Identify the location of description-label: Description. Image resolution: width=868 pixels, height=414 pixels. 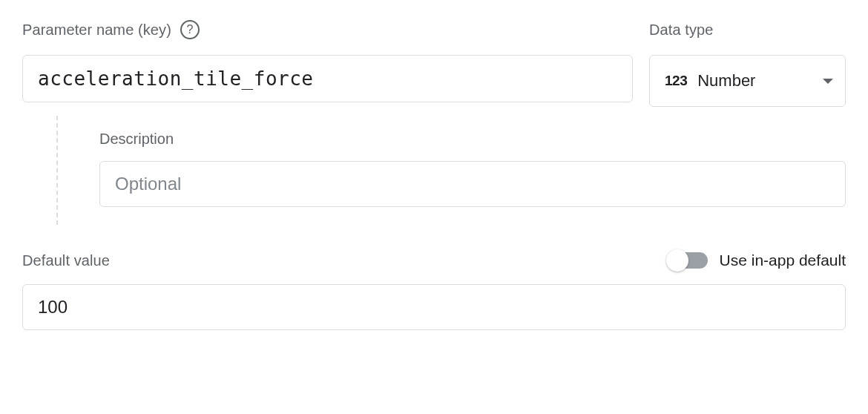
(473, 139).